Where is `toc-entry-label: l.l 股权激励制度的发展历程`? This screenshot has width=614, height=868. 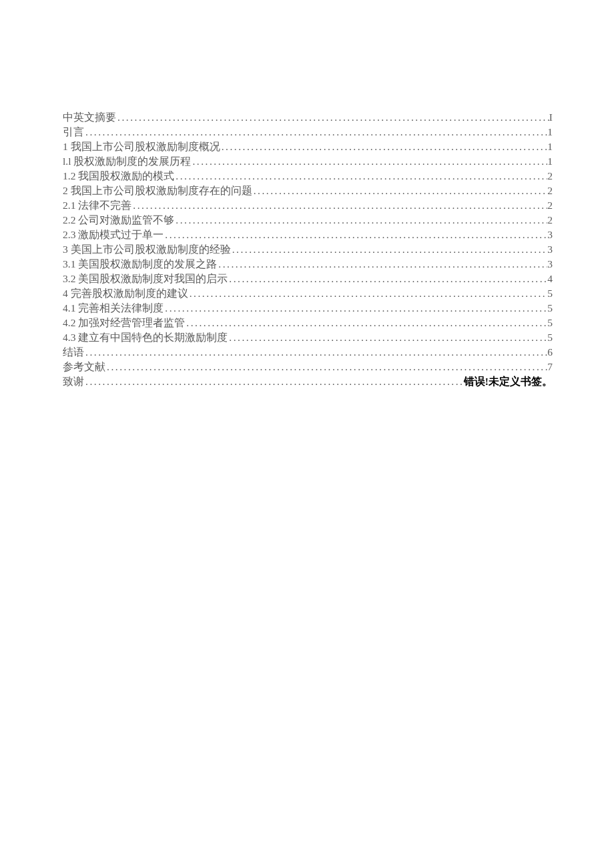 toc-entry-label: l.l 股权激励制度的发展历程 is located at coordinates (127, 161).